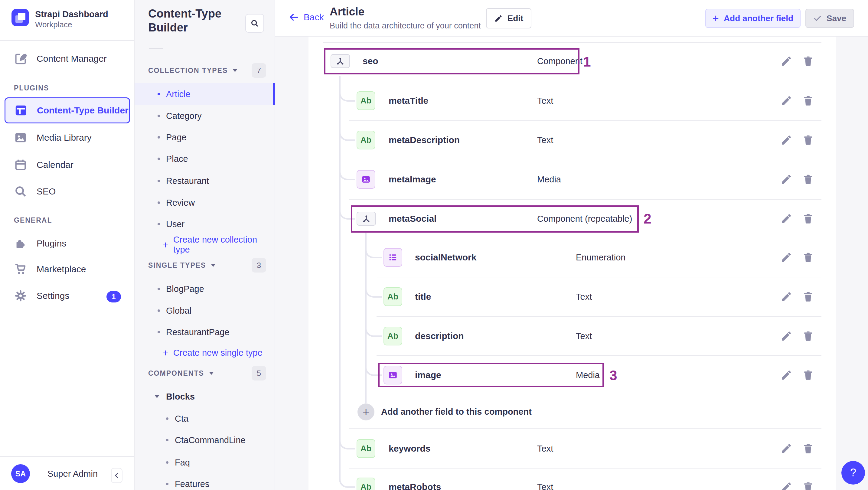 The width and height of the screenshot is (868, 490). Describe the element at coordinates (205, 245) in the screenshot. I see `create-collection-type-link: +Create new collection type` at that location.